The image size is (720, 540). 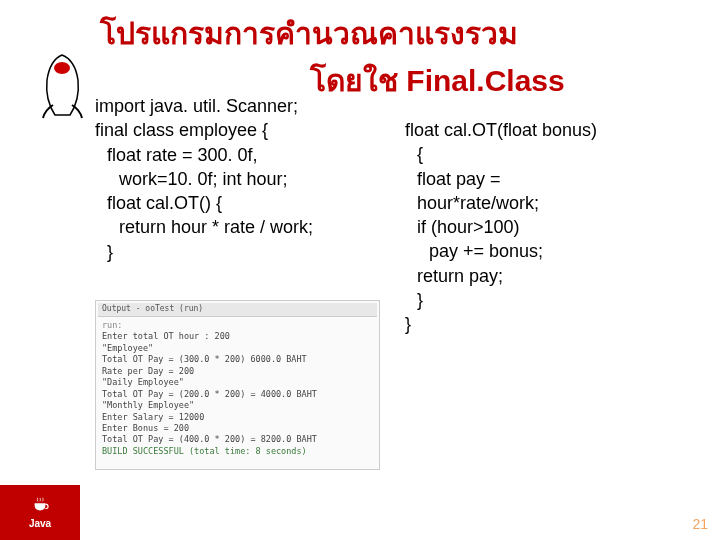 I want to click on code-line: float cal.OT() {, so click(x=250, y=203).